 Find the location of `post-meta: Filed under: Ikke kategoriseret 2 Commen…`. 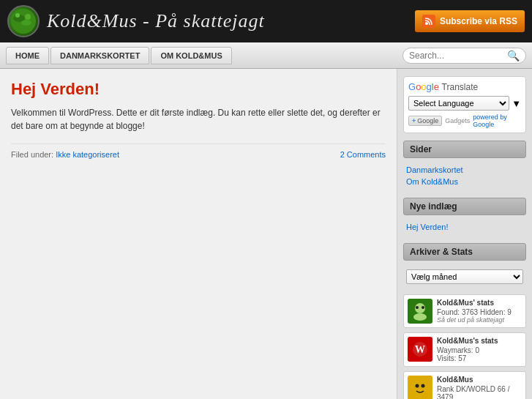

post-meta: Filed under: Ikke kategoriseret 2 Commen… is located at coordinates (198, 151).